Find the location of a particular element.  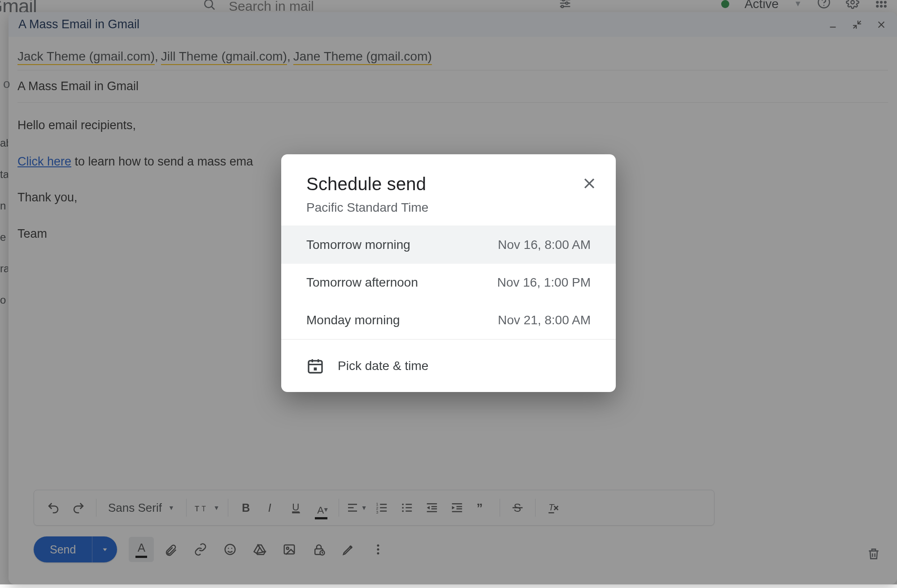

schedule-option-time: Nov 16, 8:00 AM is located at coordinates (544, 245).